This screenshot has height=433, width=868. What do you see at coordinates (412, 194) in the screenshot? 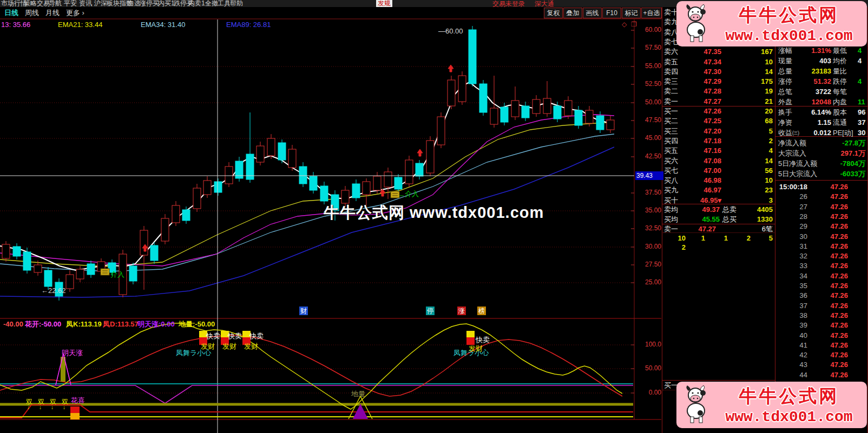
I see `entry-label: 介入` at bounding box center [412, 194].